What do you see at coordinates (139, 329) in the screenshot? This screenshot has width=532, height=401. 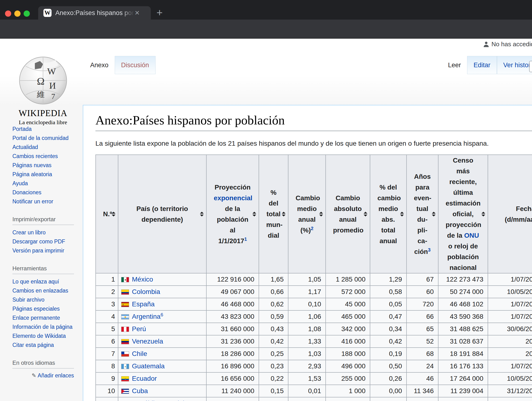 I see `country-link: Perú` at bounding box center [139, 329].